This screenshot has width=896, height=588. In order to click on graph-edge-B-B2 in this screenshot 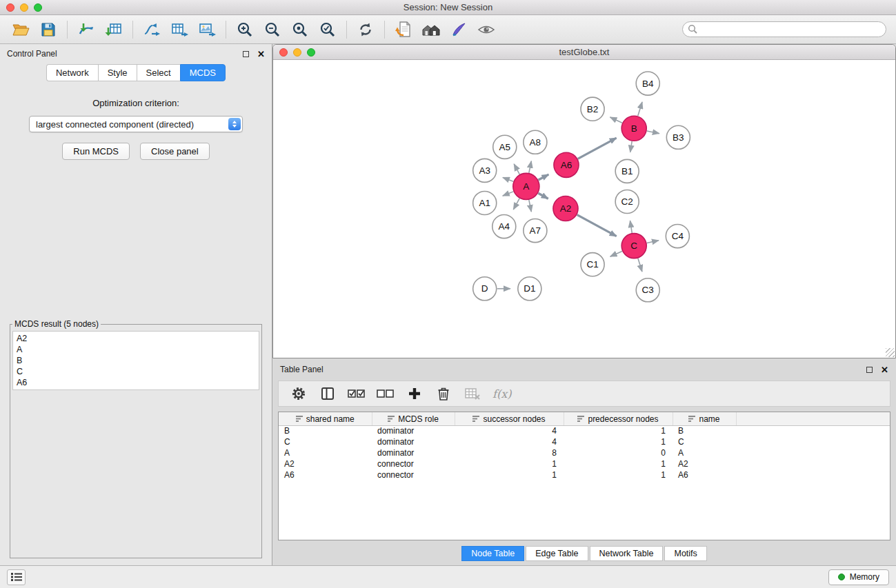, I will do `click(617, 120)`.